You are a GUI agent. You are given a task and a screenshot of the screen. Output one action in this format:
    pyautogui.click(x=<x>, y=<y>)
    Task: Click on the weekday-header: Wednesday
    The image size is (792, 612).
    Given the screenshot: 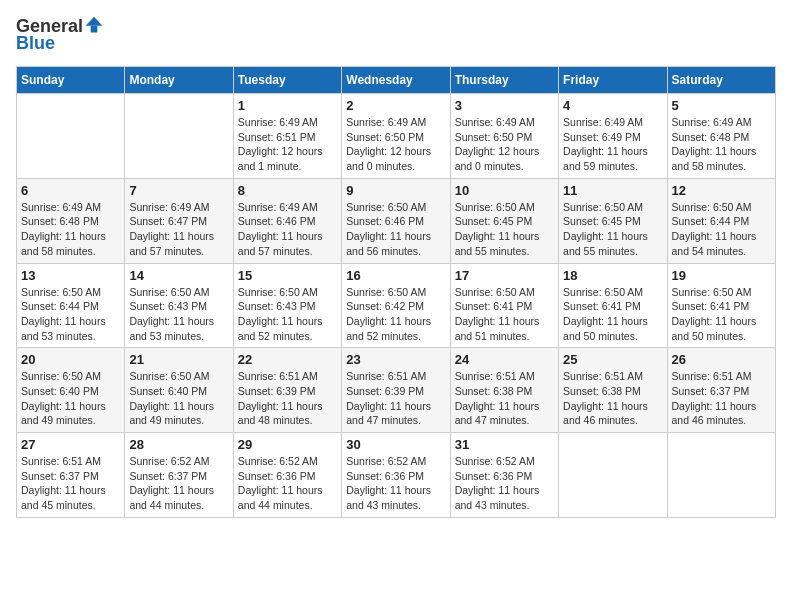 What is the action you would take?
    pyautogui.click(x=396, y=80)
    